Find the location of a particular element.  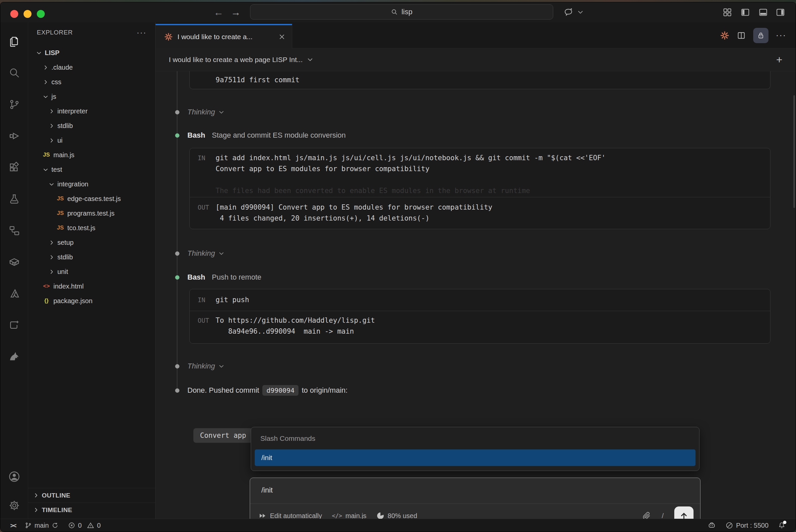

tree-item-package-json: {} package.json is located at coordinates (92, 301).